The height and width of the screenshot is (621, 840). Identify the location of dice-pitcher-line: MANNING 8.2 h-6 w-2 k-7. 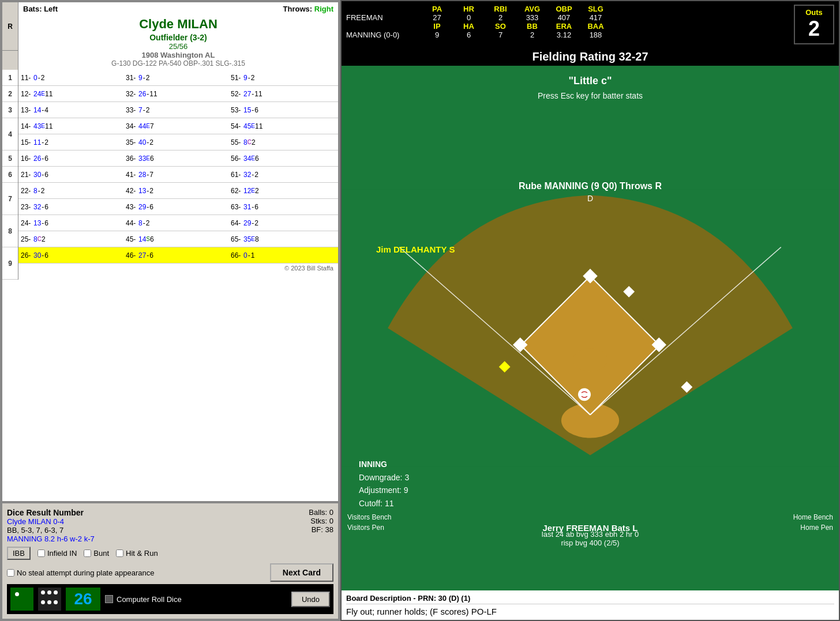
(51, 539).